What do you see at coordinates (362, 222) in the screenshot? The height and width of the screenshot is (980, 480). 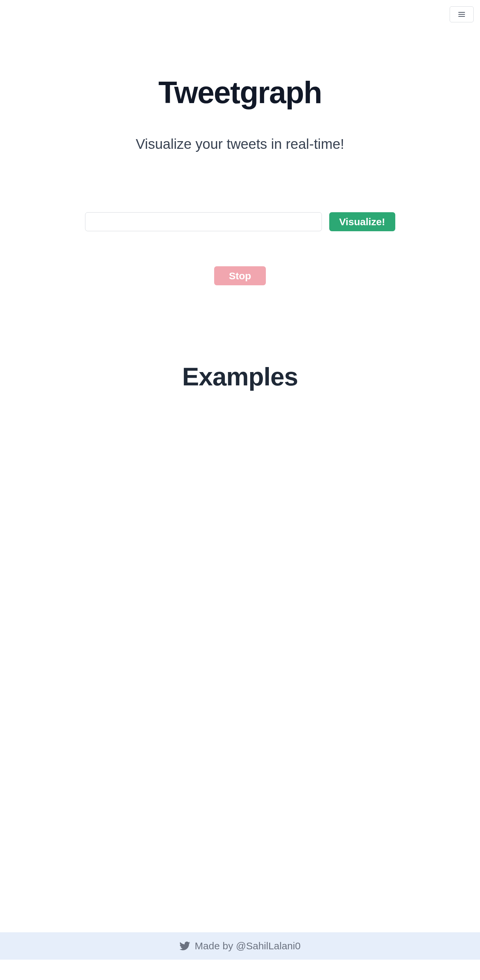 I see `visualize-button: Visualize!` at bounding box center [362, 222].